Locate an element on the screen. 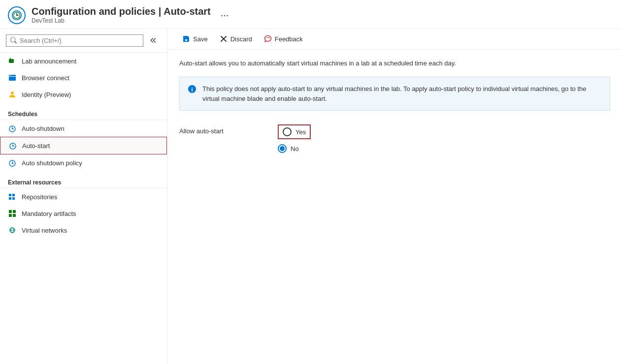  sidebar-item-identity: Identity (Preview) is located at coordinates (84, 94).